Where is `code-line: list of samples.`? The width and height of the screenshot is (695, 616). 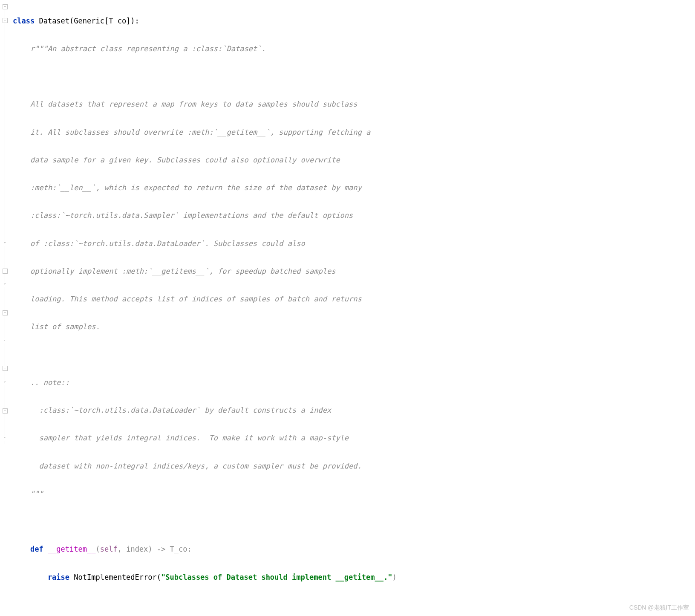
code-line: list of samples. is located at coordinates (353, 327).